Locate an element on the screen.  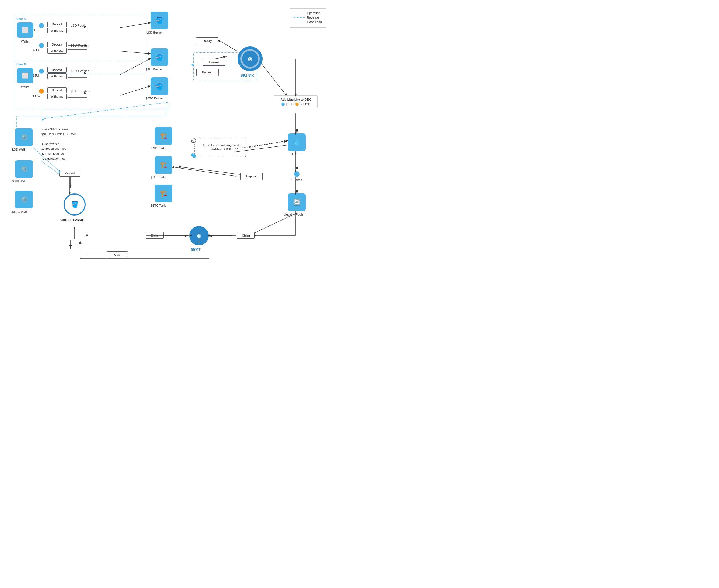
deposit-btn-a-sui: Deposit is located at coordinates (57, 45).